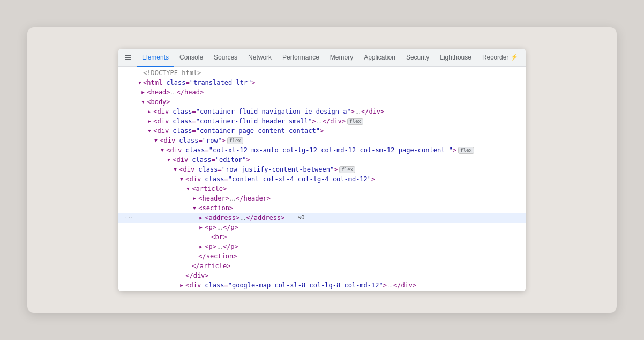 The height and width of the screenshot is (340, 644). I want to click on sec-close: </section>, so click(215, 256).